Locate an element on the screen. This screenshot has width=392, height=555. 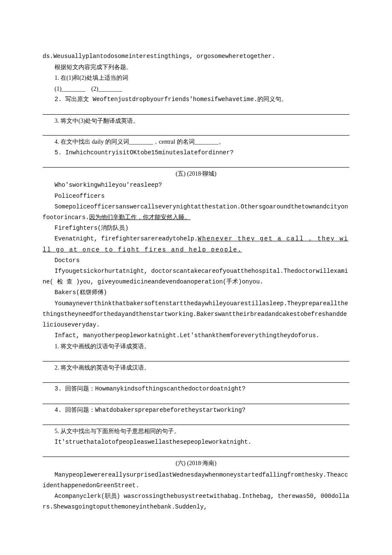
section5-h2: Firefighters(消防队员) is located at coordinates (196, 228).